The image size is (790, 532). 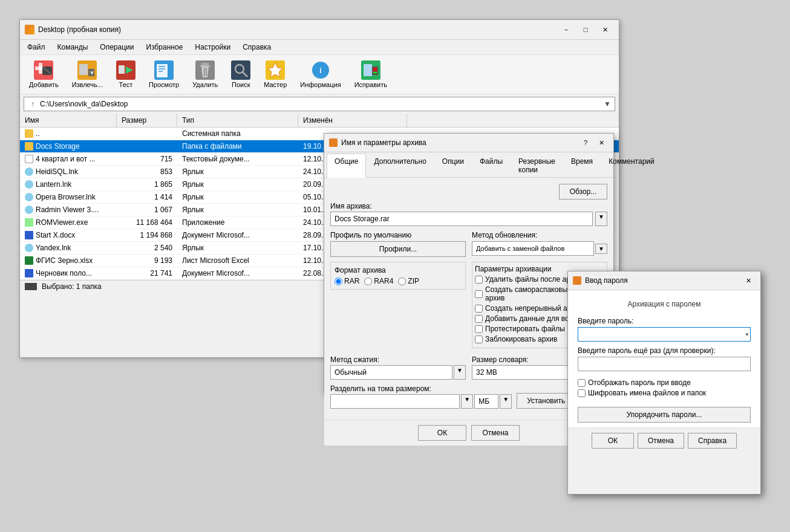 I want to click on menu-commands: Команды, so click(x=73, y=47).